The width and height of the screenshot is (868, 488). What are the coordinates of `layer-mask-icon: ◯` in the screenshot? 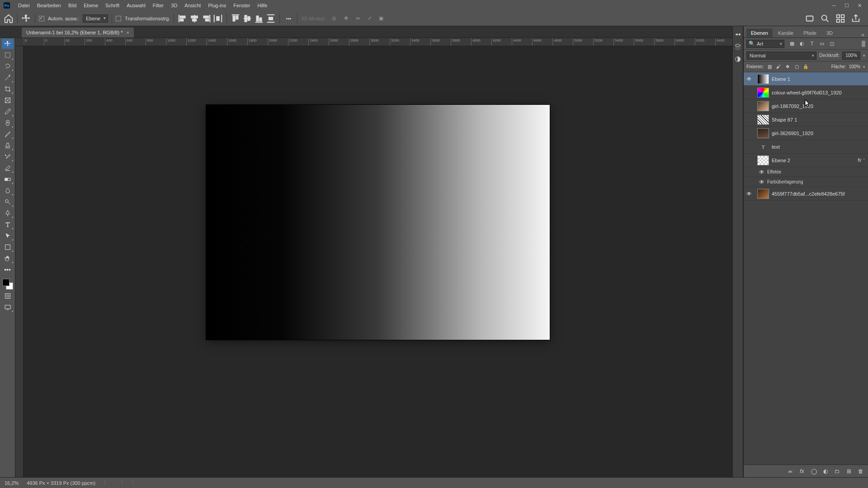 It's located at (814, 471).